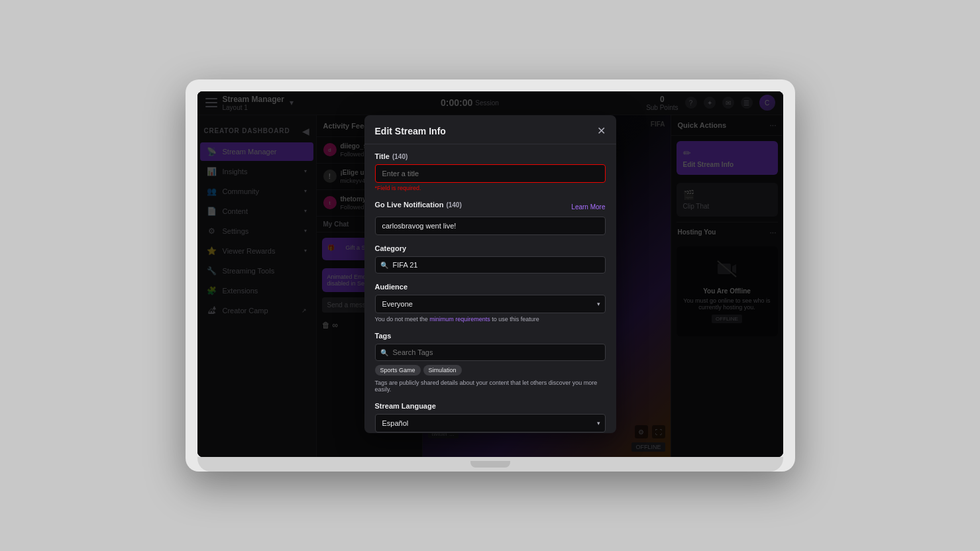  I want to click on tags-description: Tags are publicly shared details about y…, so click(490, 386).